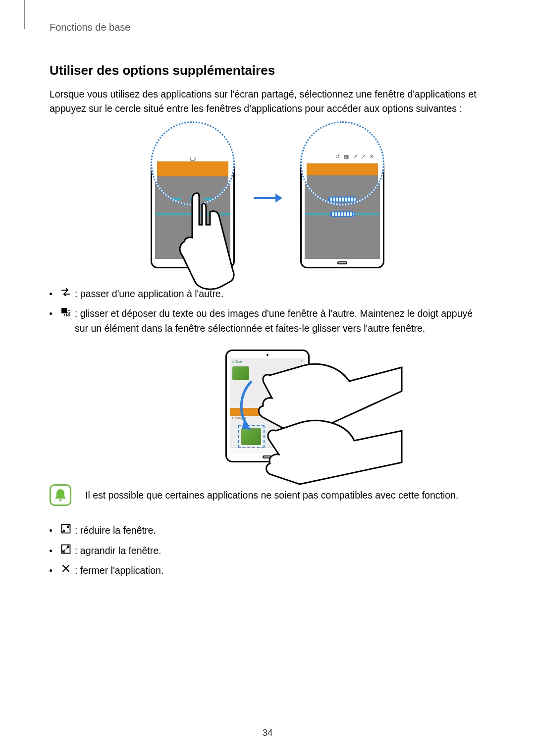 The width and height of the screenshot is (535, 756). What do you see at coordinates (268, 551) in the screenshot?
I see `options-list-2: : réduire la fenêtre. : agrandir la fenê…` at bounding box center [268, 551].